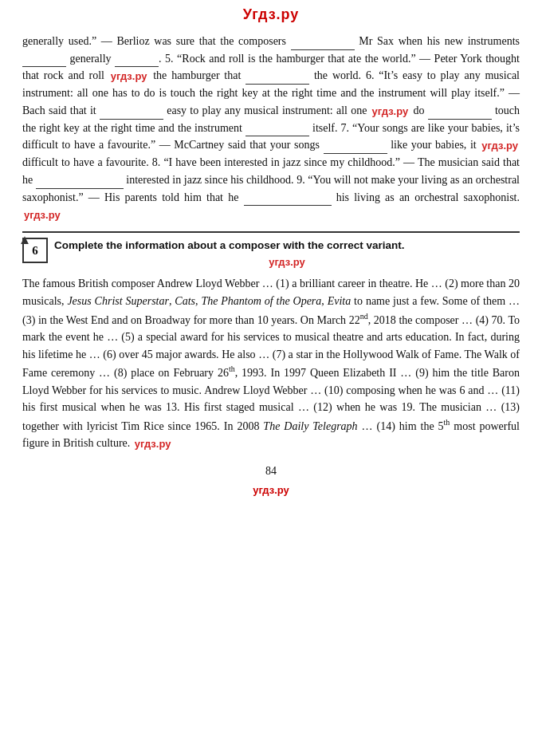  Describe the element at coordinates (287, 254) in the screenshot. I see `task-instruction: Complete the information about a compose…` at that location.